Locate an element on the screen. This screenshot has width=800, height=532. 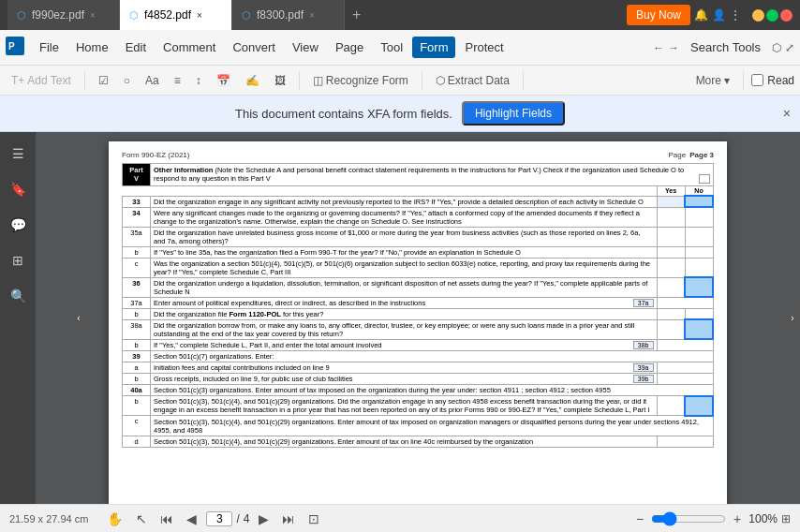
tab-label: f990ez.pdf is located at coordinates (58, 15).